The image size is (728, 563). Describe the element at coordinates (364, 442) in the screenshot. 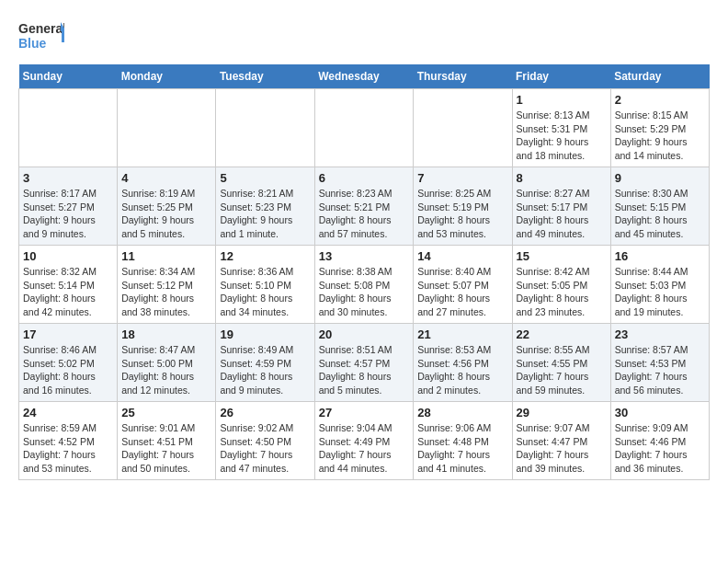

I see `calendar-week-row: 24Sunrise: 8:59 AM Sunset: 4:52 PM Dayli…` at that location.